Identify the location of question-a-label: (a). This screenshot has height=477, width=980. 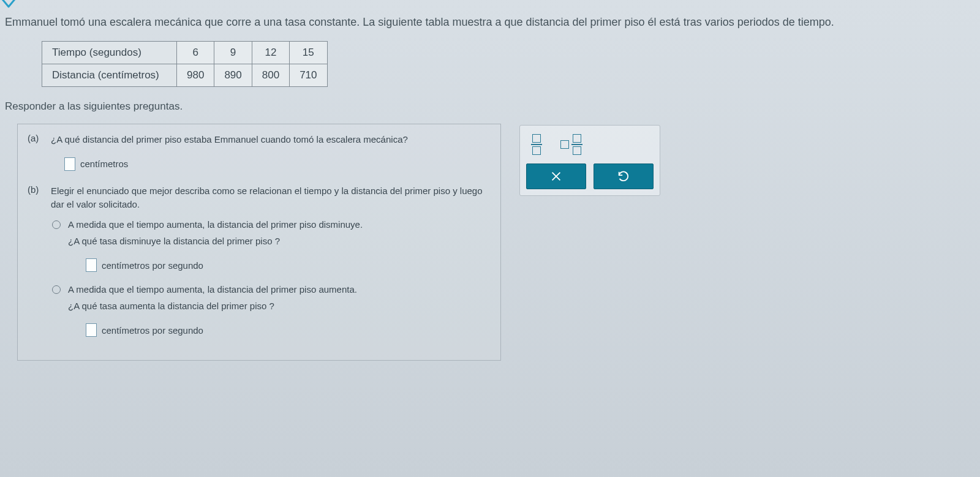
(36, 140).